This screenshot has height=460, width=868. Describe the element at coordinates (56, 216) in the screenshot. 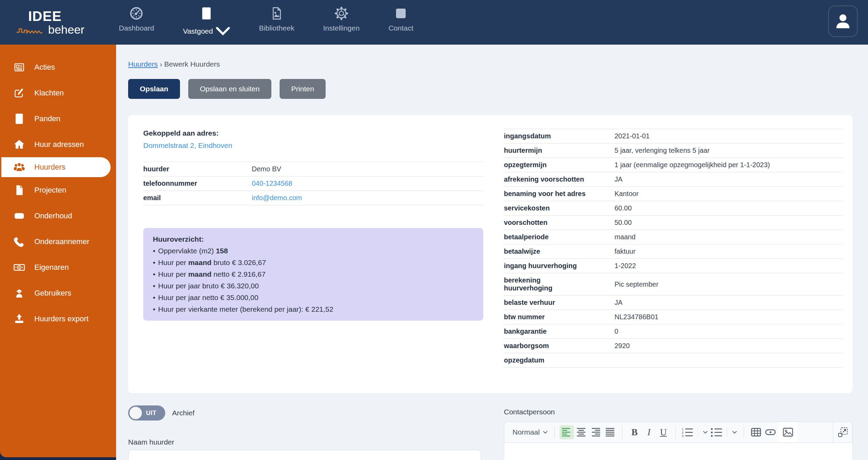

I see `sidebar-item-onderhoud: Onderhoud` at that location.